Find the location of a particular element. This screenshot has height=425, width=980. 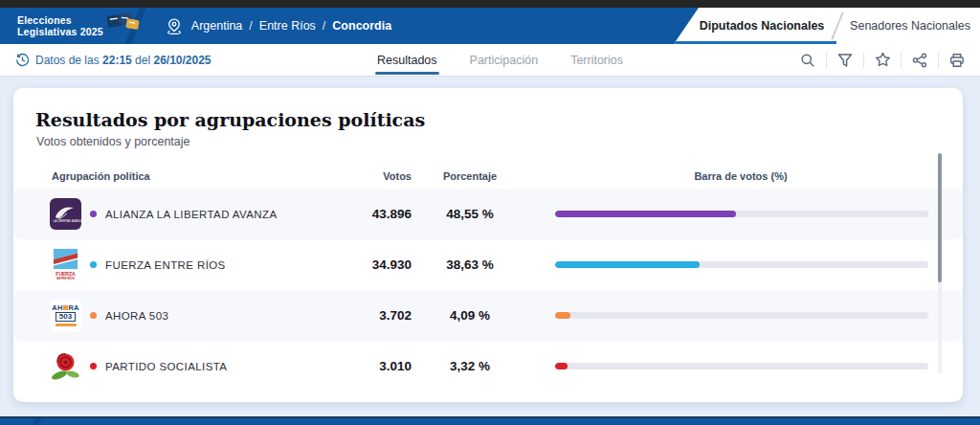

star-icon is located at coordinates (882, 60).